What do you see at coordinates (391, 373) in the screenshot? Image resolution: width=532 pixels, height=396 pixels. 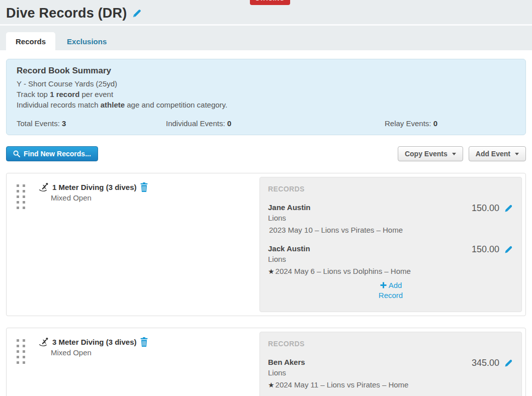 I see `record-row: Ben Akers Lions ★2024 May 11 – Lions vs …` at bounding box center [391, 373].